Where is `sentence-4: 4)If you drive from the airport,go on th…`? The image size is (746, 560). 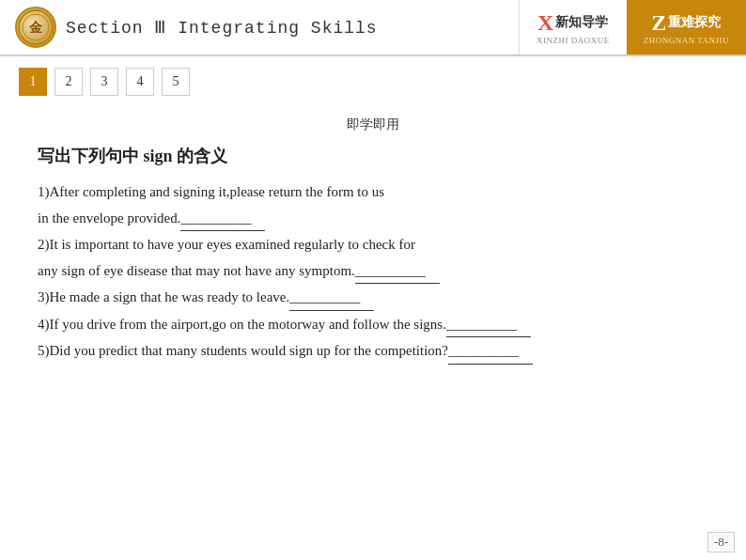
sentence-4: 4)If you drive from the airport,go on th… is located at coordinates (373, 325).